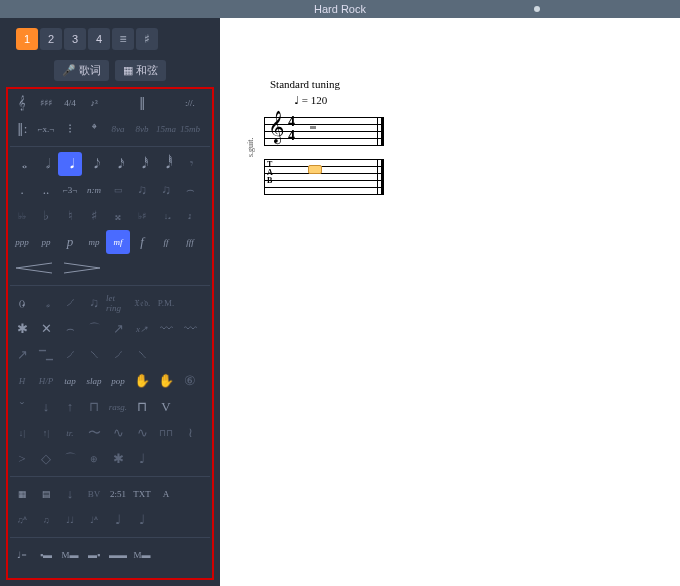 This screenshot has height=586, width=680. What do you see at coordinates (46, 407) in the screenshot?
I see `strum-down-icon: ↓` at bounding box center [46, 407].